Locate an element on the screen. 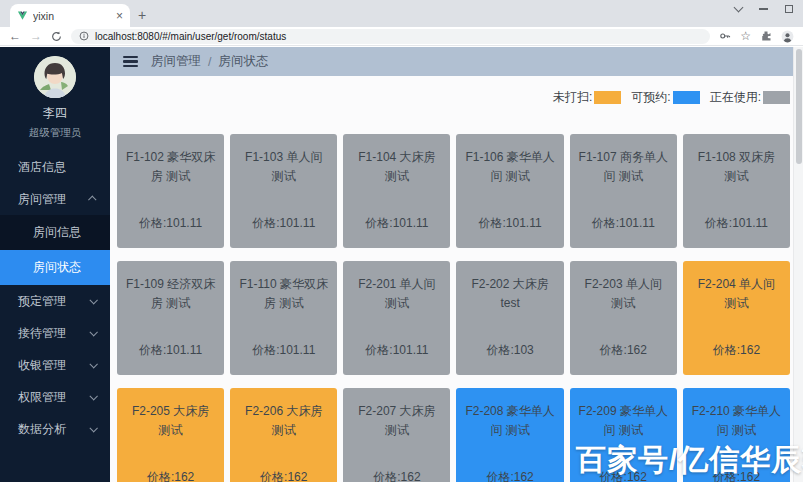 The image size is (803, 482). room-card: F2-208 豪华单人间 测试价格:162 is located at coordinates (510, 435).